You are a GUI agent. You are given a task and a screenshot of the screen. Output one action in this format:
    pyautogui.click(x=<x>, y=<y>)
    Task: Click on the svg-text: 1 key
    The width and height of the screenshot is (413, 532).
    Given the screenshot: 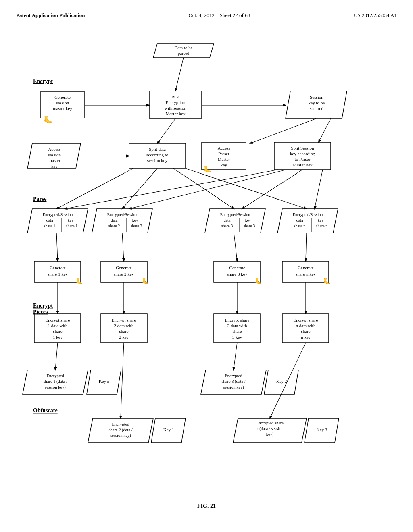 What is the action you would take?
    pyautogui.click(x=58, y=337)
    